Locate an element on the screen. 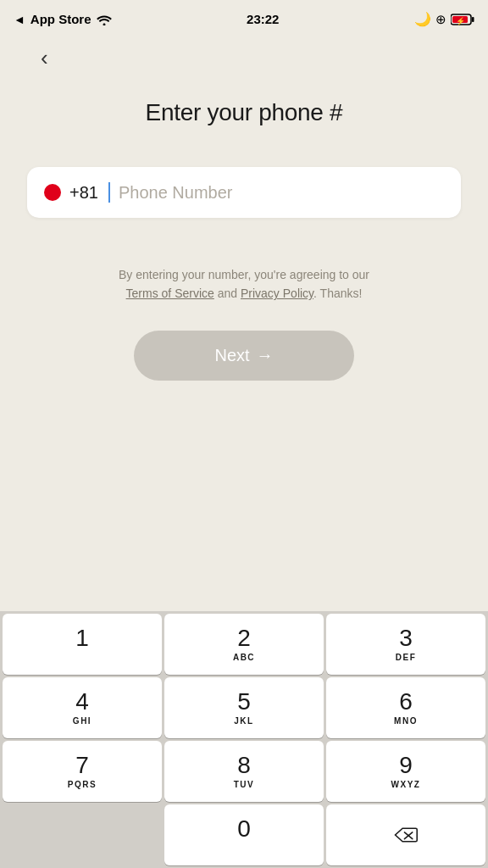  back-button: ‹ is located at coordinates (44, 58).